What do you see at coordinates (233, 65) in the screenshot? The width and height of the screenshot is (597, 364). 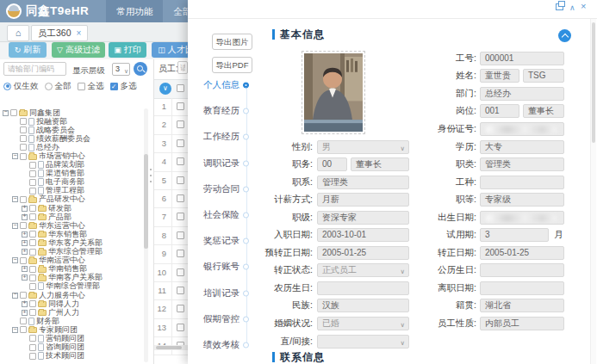 I see `export-pdf-button: 导出PDF` at bounding box center [233, 65].